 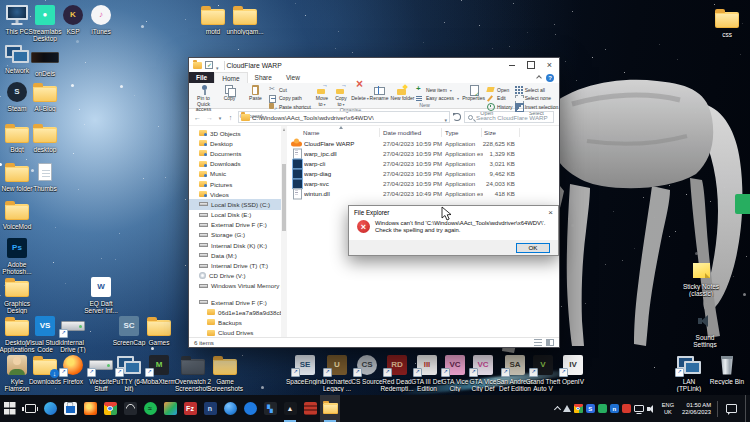 What do you see at coordinates (10, 408) in the screenshot?
I see `start-button` at bounding box center [10, 408].